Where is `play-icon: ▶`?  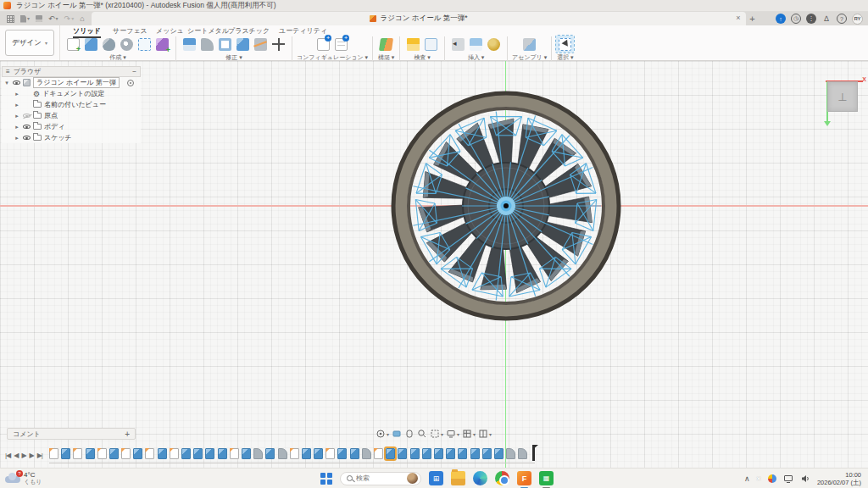 play-icon: ▶ is located at coordinates (24, 456).